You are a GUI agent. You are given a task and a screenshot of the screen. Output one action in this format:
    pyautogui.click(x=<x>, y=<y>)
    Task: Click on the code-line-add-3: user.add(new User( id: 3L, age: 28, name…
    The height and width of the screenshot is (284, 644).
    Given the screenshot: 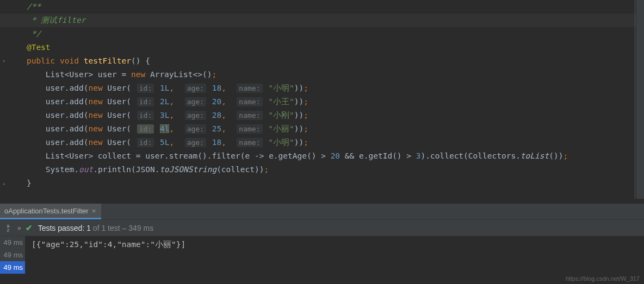 What is the action you would take?
    pyautogui.click(x=322, y=115)
    